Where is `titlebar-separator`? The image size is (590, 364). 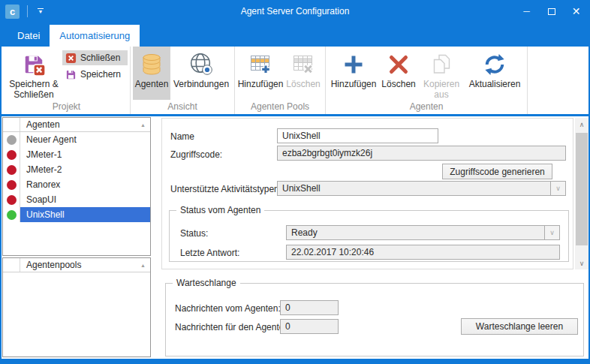 titlebar-separator is located at coordinates (27, 11).